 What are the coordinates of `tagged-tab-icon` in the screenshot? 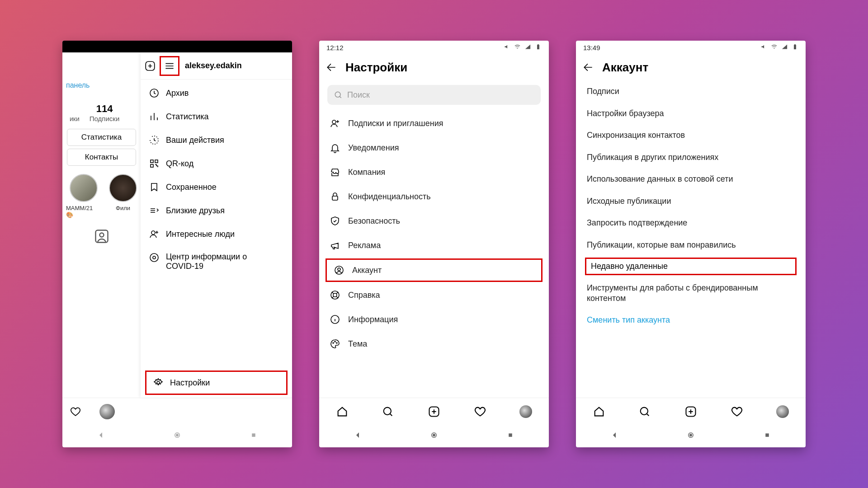 It's located at (102, 236).